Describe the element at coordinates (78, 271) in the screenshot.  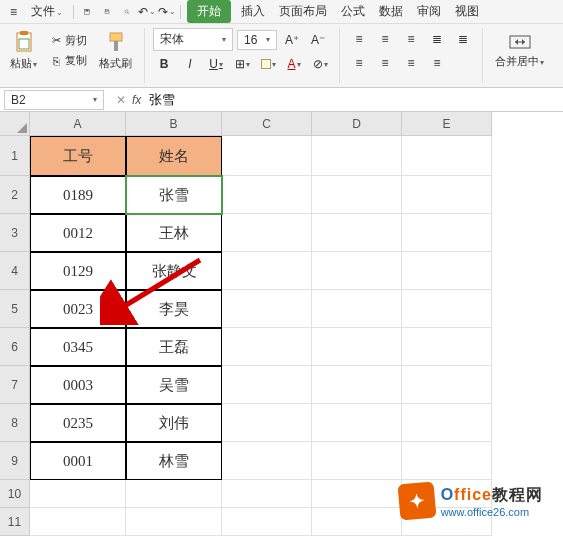
I see `cell: 0129` at that location.